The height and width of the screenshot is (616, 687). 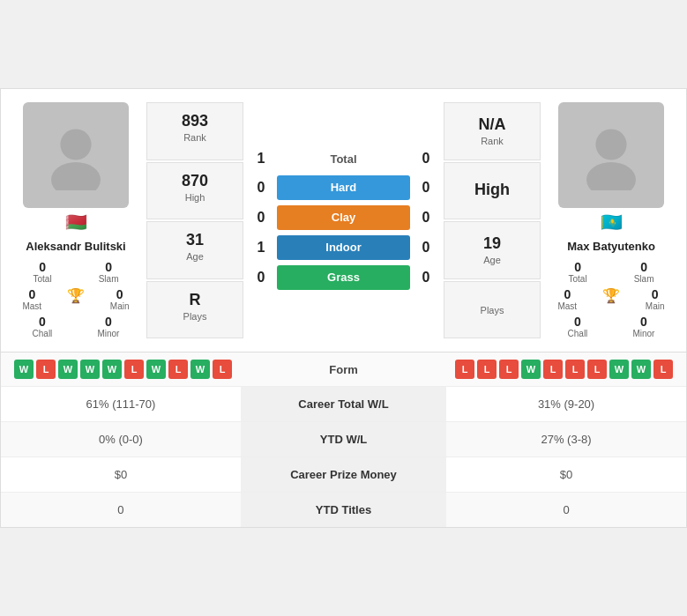 What do you see at coordinates (611, 271) in the screenshot?
I see `player2-stat-row-1: 0 Total 0 Slam` at bounding box center [611, 271].